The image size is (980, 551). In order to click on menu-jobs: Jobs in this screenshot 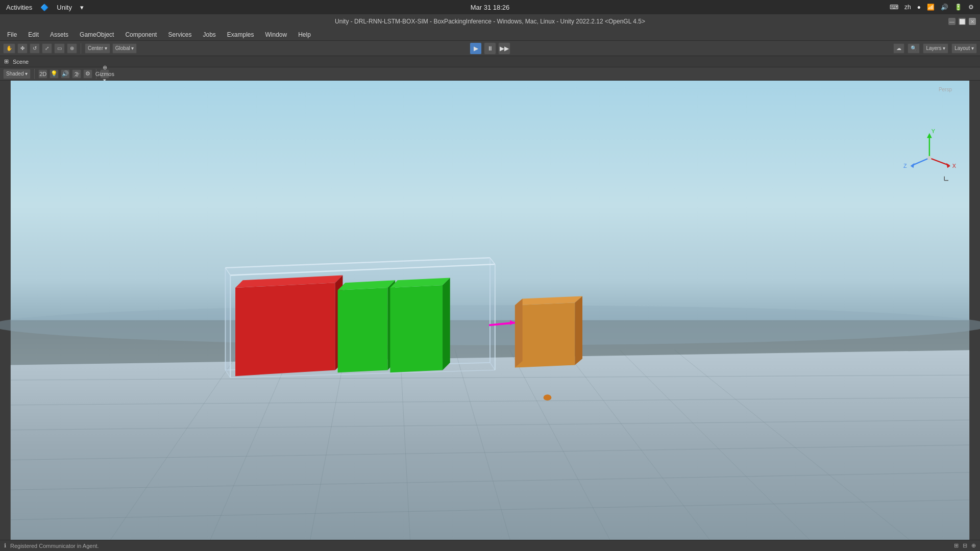, I will do `click(209, 35)`.